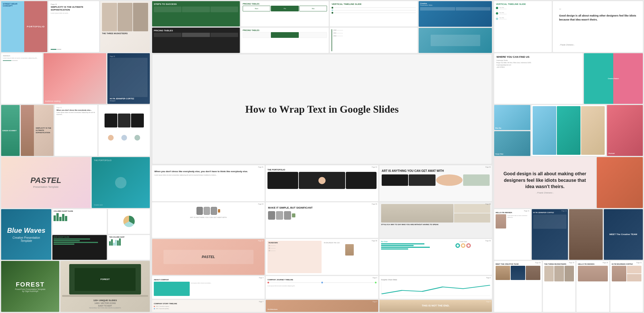 This screenshot has height=313, width=644. What do you see at coordinates (37, 130) in the screenshot?
I see `slide-person-simplicity: SIMPLICITY IS THE ULTIMATE SOPHISTICATIO…` at bounding box center [37, 130].